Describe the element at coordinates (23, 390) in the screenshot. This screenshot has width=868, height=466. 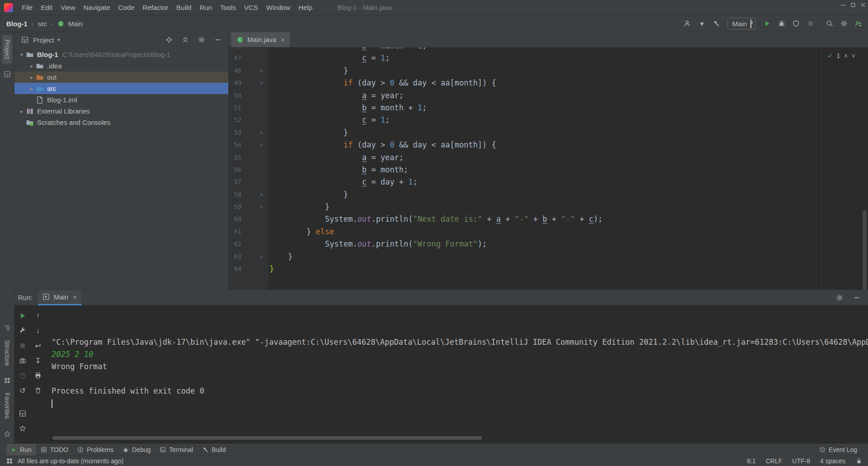
I see `restore-layout-icon: ↺` at that location.